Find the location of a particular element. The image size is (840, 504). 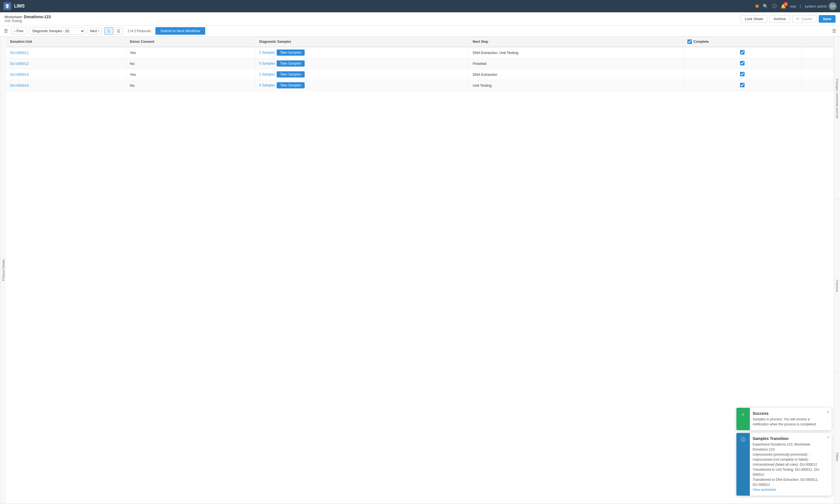

cell-donation-unit: DU-000014 is located at coordinates (66, 86).